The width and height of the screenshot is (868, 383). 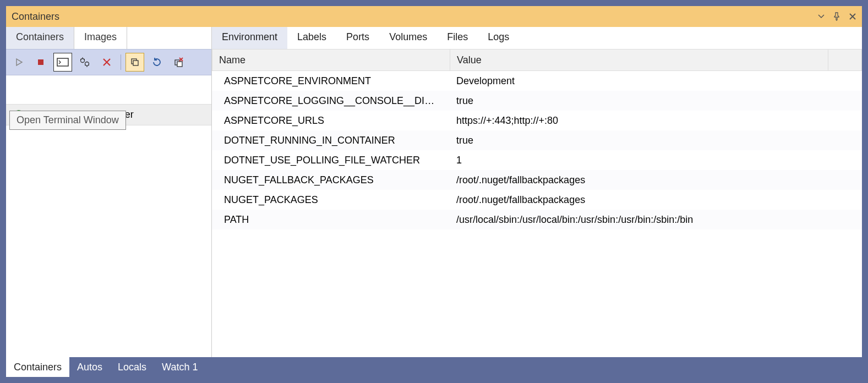 I want to click on bottom-tab-containers: Containers, so click(x=37, y=367).